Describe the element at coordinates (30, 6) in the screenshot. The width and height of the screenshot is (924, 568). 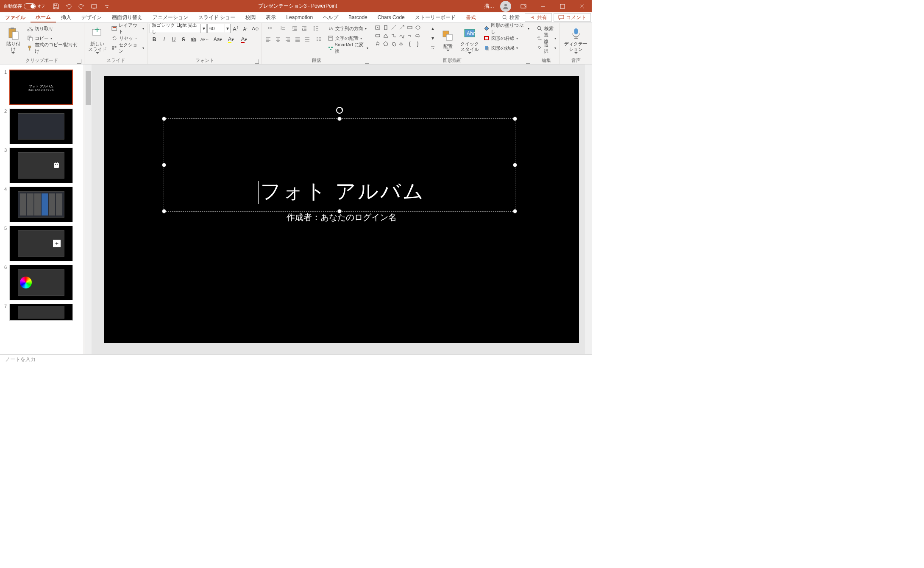
I see `autosave-toggle-switch` at that location.